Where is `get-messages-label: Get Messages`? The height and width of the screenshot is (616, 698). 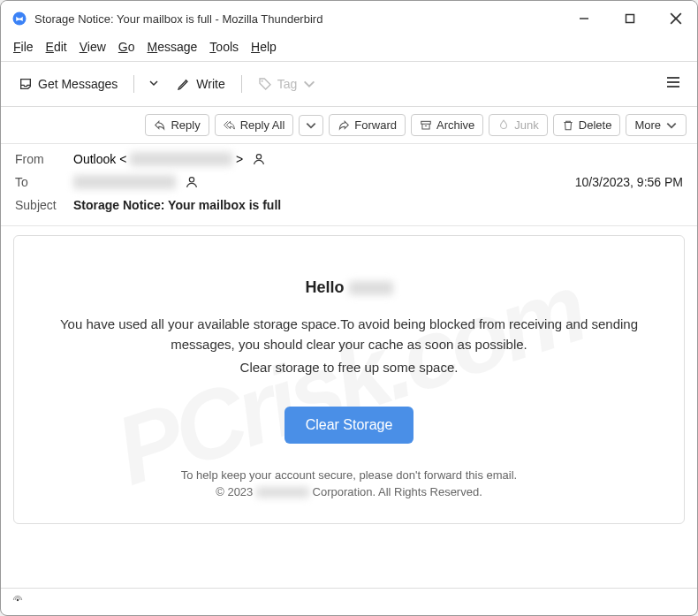
get-messages-label: Get Messages is located at coordinates (78, 84).